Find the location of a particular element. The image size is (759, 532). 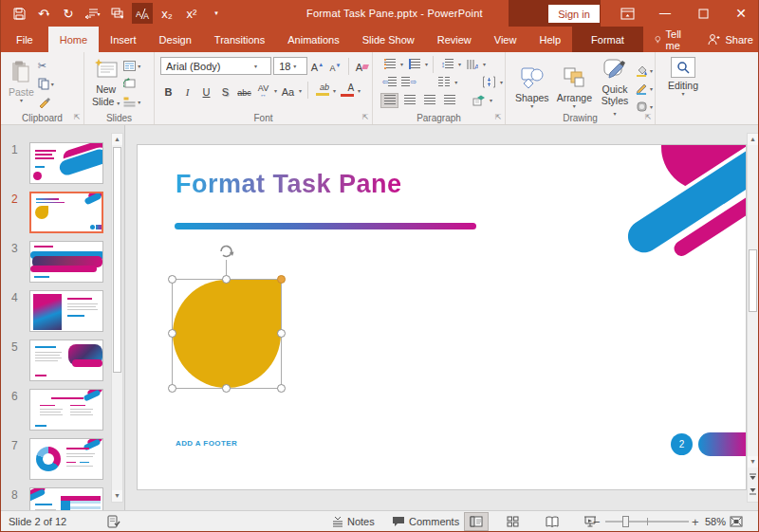

clear-formatting-button: A is located at coordinates (362, 66).